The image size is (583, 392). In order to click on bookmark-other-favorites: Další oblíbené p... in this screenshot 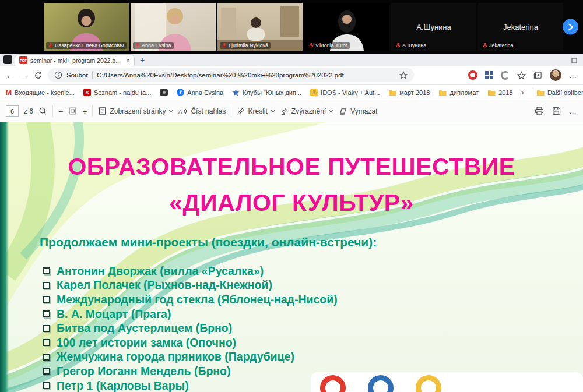, I will do `click(558, 93)`.